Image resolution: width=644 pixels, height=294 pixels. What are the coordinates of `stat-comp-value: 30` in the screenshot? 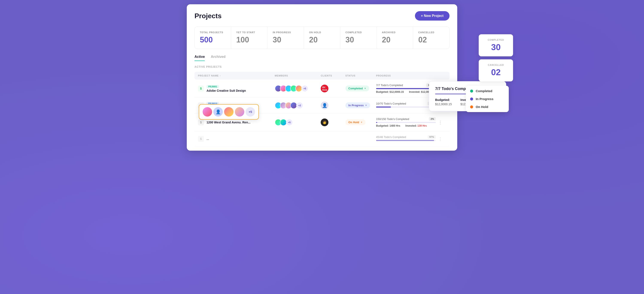 It's located at (358, 40).